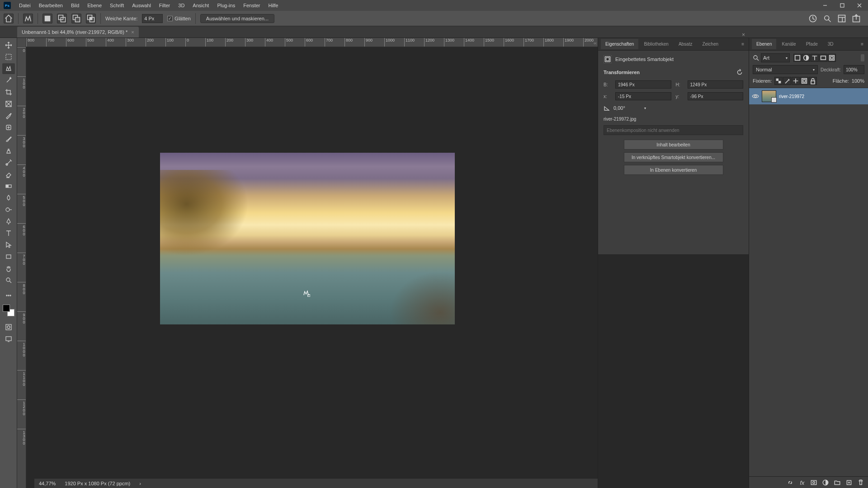 The height and width of the screenshot is (488, 868). Describe the element at coordinates (76, 19) in the screenshot. I see `selection-subtract-button` at that location.